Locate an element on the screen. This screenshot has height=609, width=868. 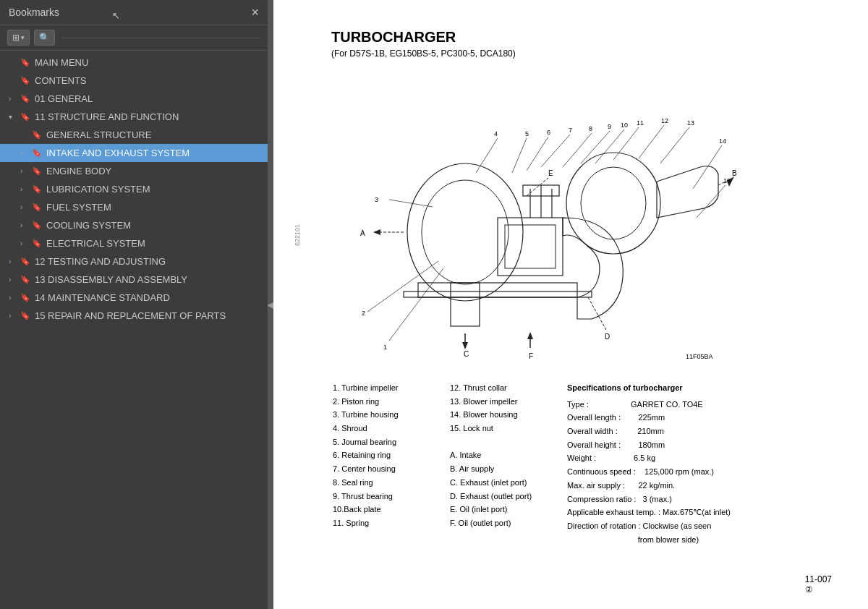
bookmark-item-contents: 🔖CONTENTS is located at coordinates (134, 81).